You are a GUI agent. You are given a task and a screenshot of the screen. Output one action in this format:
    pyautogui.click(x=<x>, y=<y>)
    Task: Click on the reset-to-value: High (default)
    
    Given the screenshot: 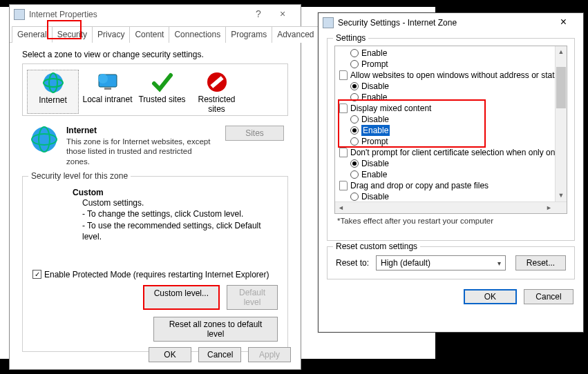 What is the action you would take?
    pyautogui.click(x=406, y=263)
    